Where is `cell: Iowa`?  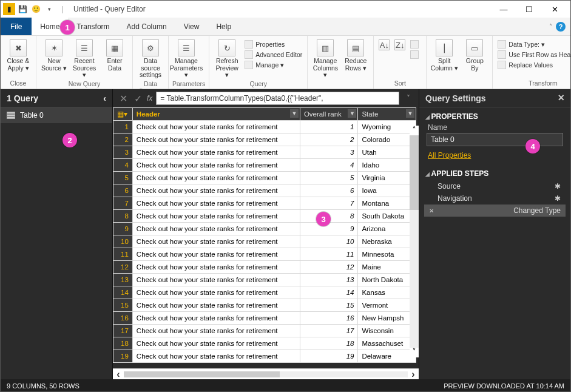
cell: Iowa is located at coordinates (387, 191).